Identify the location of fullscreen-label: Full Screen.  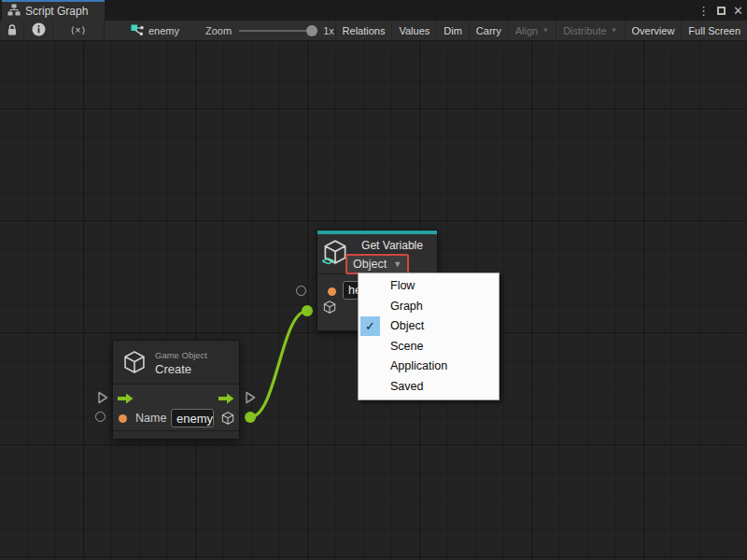
(714, 31).